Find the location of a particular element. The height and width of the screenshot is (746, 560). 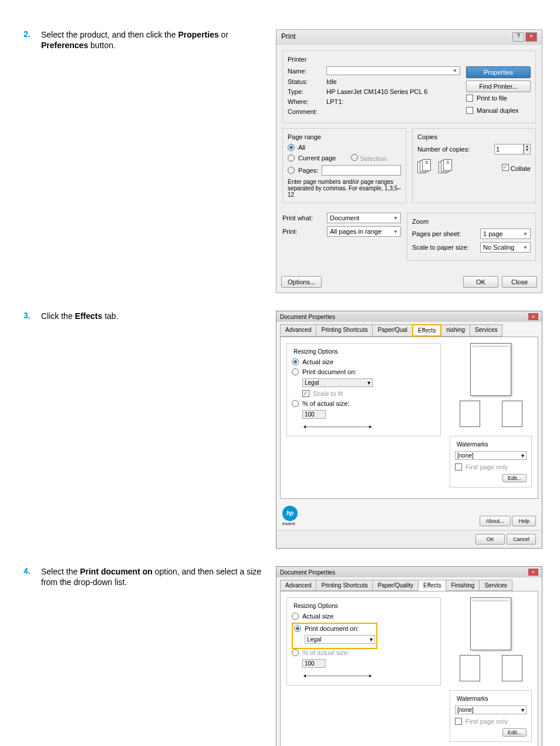

close-button: Close is located at coordinates (519, 282).